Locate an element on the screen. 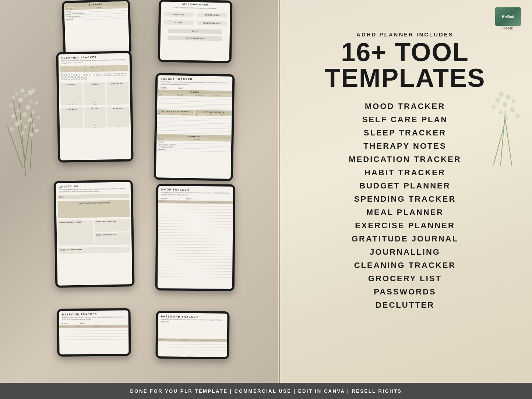  tool-item-5: HABIT TRACKER is located at coordinates (405, 172).